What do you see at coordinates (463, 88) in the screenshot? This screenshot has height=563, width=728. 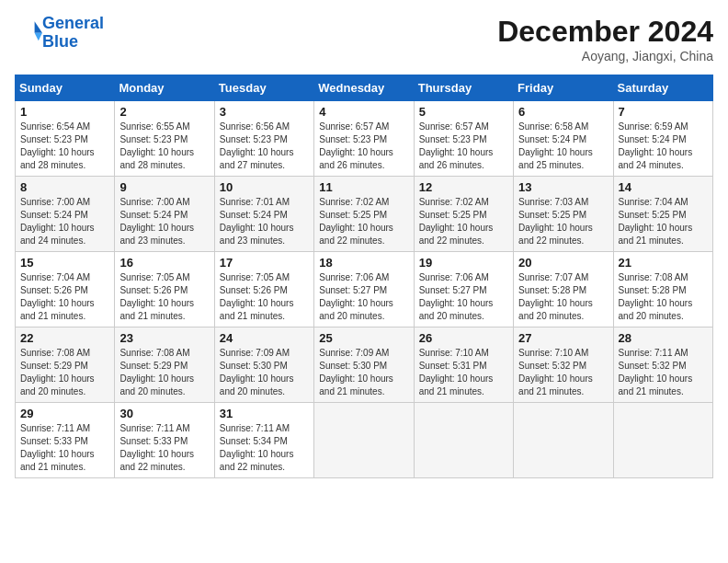 I see `weekday-header-thursday: Thursday` at bounding box center [463, 88].